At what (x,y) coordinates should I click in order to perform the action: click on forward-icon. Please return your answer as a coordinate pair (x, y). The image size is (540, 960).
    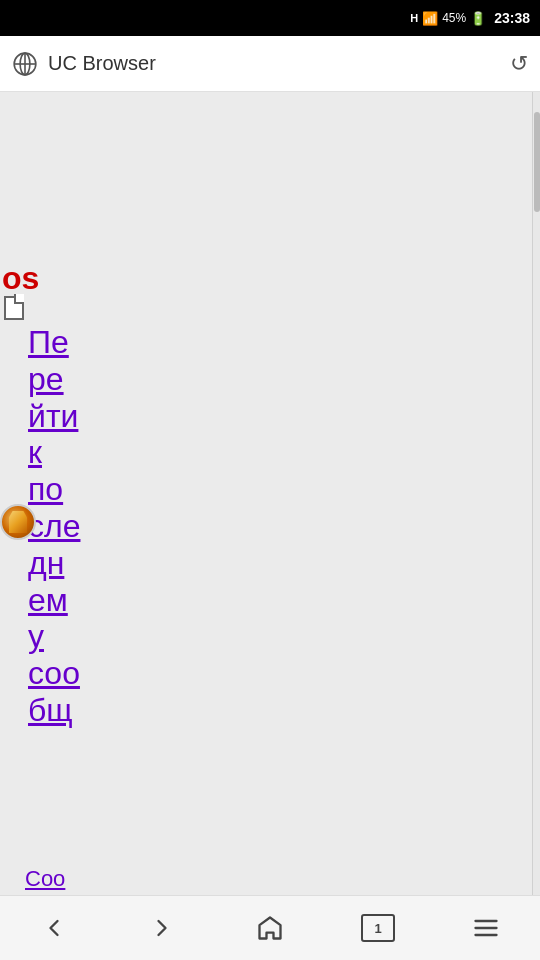
    Looking at the image, I should click on (162, 928).